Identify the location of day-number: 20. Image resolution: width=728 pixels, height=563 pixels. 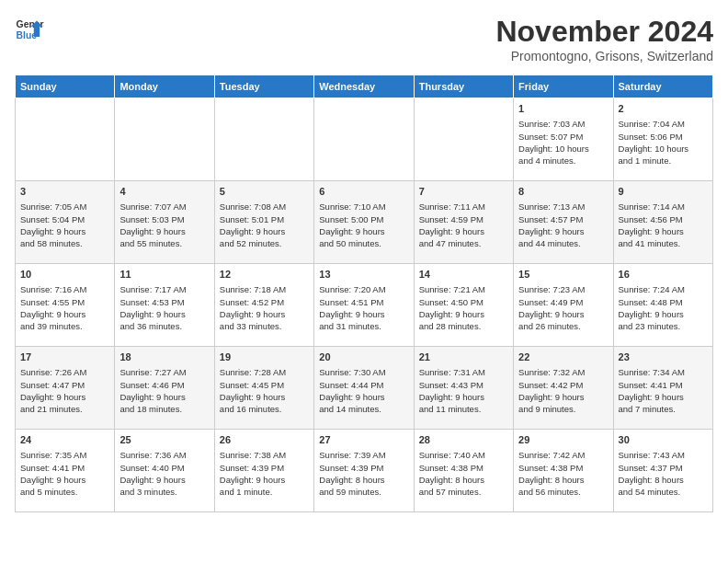
(364, 357).